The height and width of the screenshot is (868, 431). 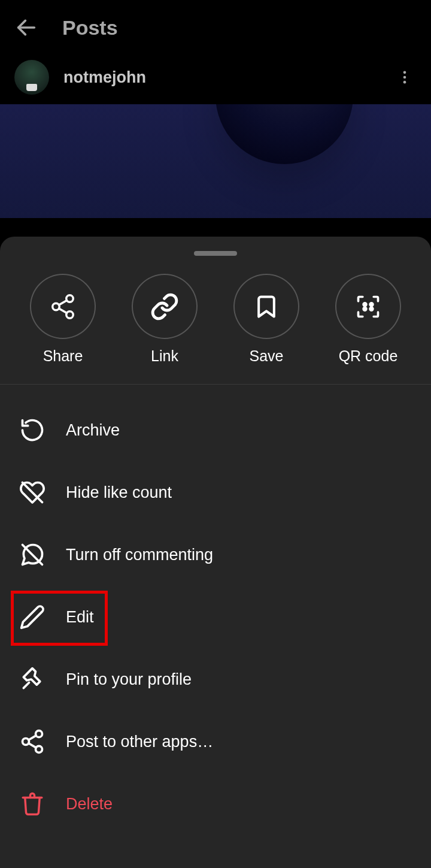 What do you see at coordinates (32, 742) in the screenshot?
I see `share-alt-icon` at bounding box center [32, 742].